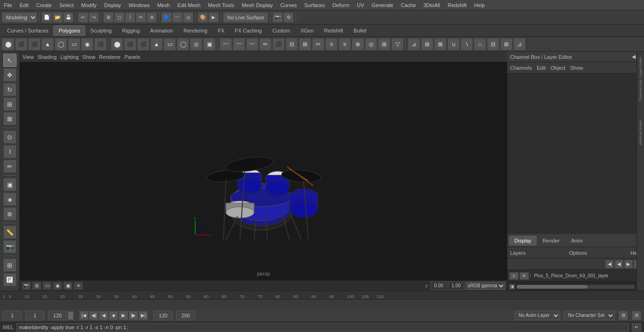  Describe the element at coordinates (8, 5) in the screenshot. I see `menu-file: File` at that location.